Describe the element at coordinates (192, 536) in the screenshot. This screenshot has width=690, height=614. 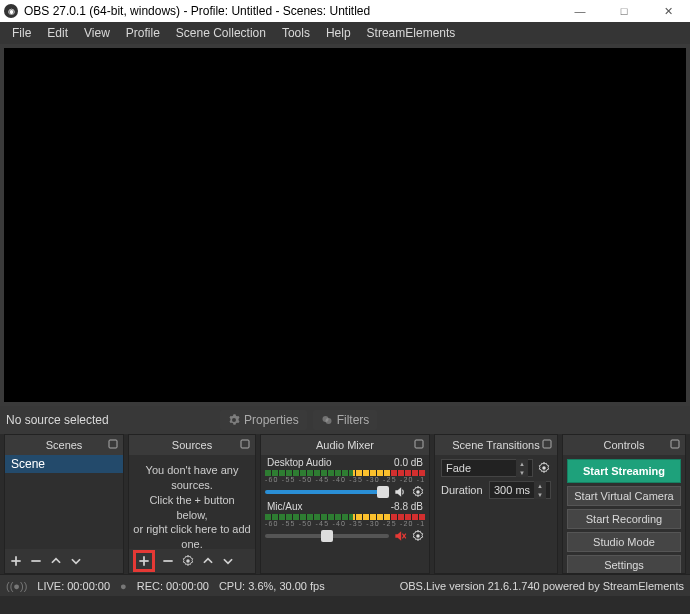
I see `sources-hint-line: or right click here to add one.` at that location.